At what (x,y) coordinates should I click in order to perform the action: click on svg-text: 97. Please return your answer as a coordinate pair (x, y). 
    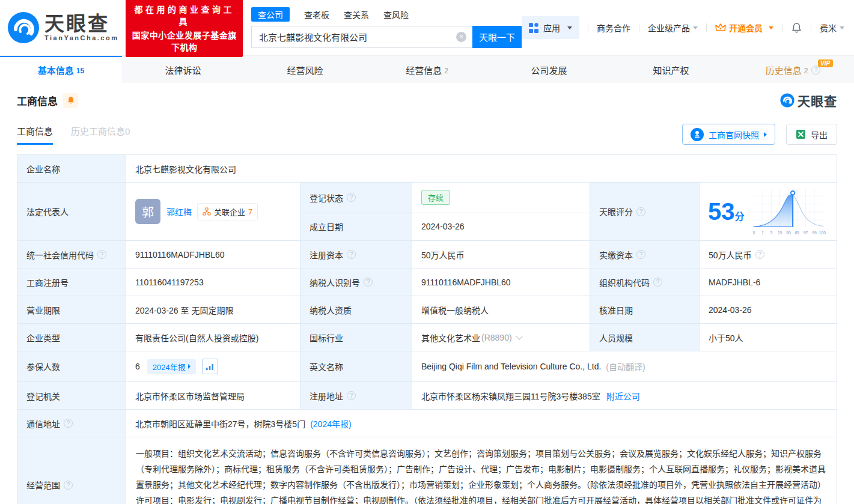
    Looking at the image, I should click on (806, 233).